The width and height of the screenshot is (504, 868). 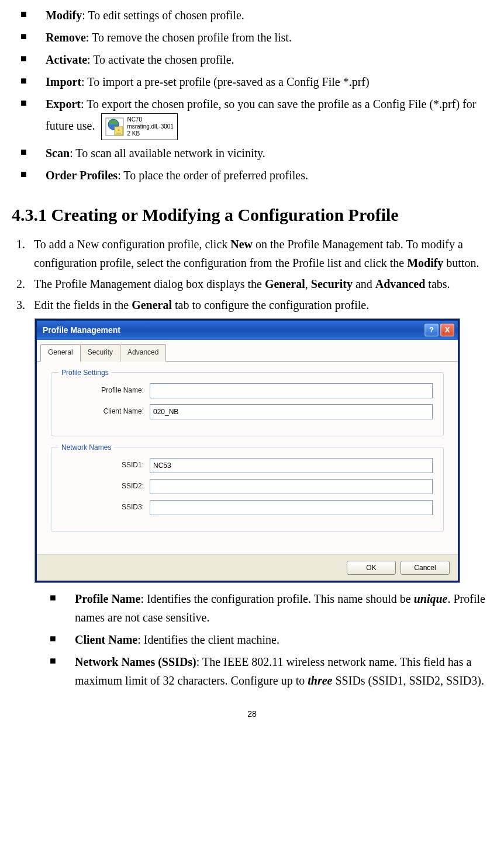 What do you see at coordinates (332, 284) in the screenshot?
I see `b: Security` at bounding box center [332, 284].